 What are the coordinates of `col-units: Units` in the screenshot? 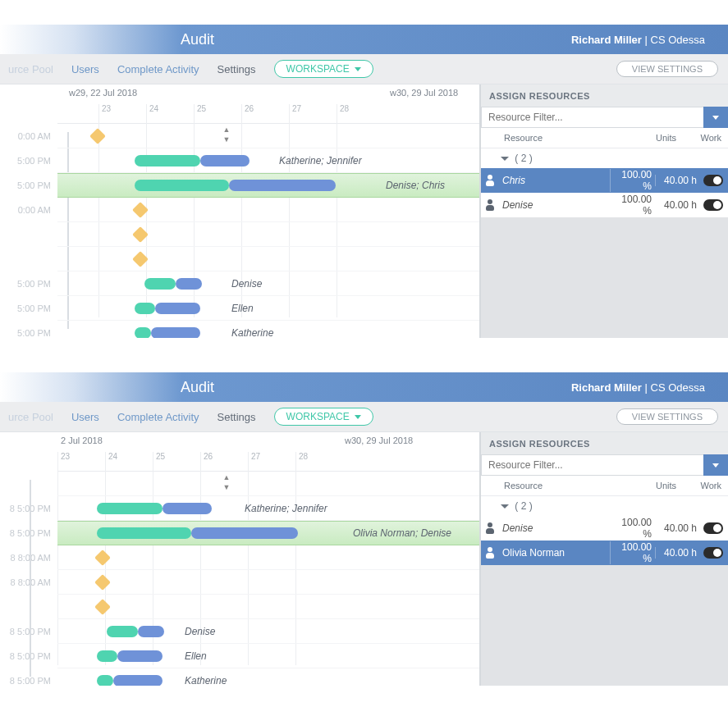 It's located at (653, 486).